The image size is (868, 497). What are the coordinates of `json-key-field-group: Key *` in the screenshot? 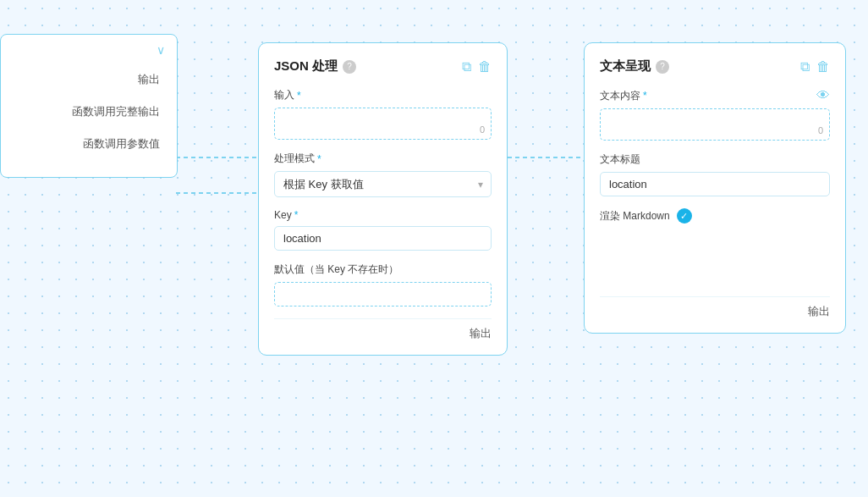 It's located at (382, 230).